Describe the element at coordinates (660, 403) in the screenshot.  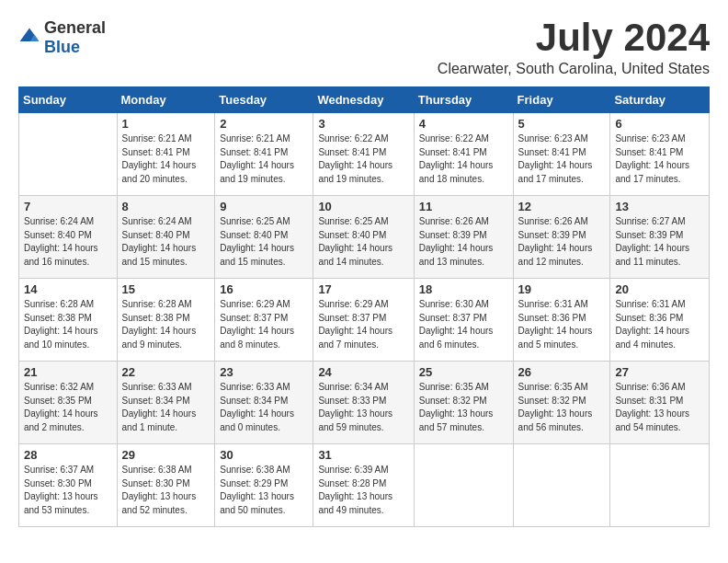
I see `calendar-cell: 27Sunrise: 6:36 AM Sunset: 8:31 PM Dayli…` at that location.